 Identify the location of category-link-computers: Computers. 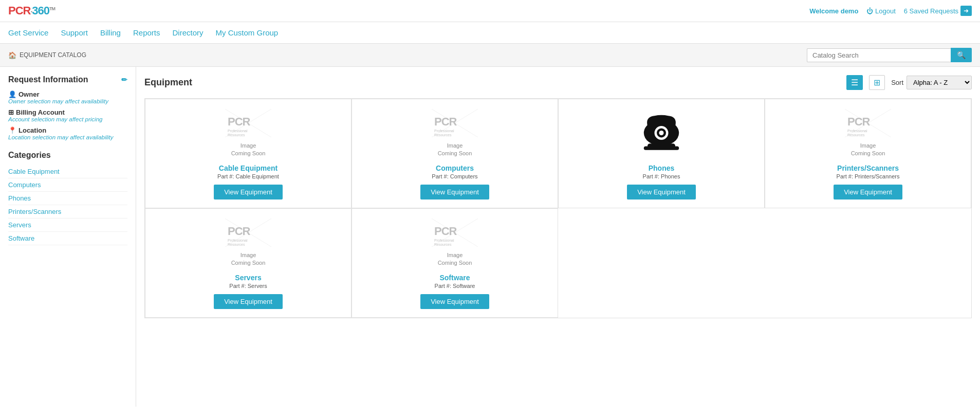
(68, 185).